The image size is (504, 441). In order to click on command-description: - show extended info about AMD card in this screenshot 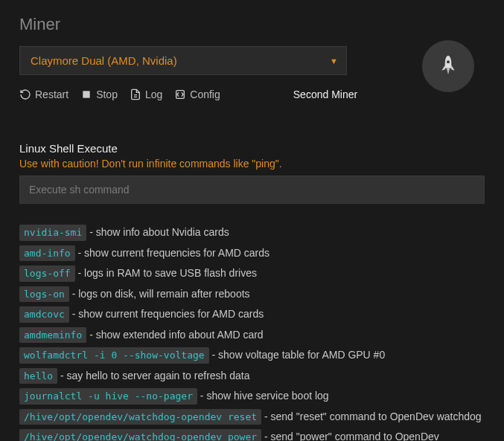, I will do `click(174, 335)`.